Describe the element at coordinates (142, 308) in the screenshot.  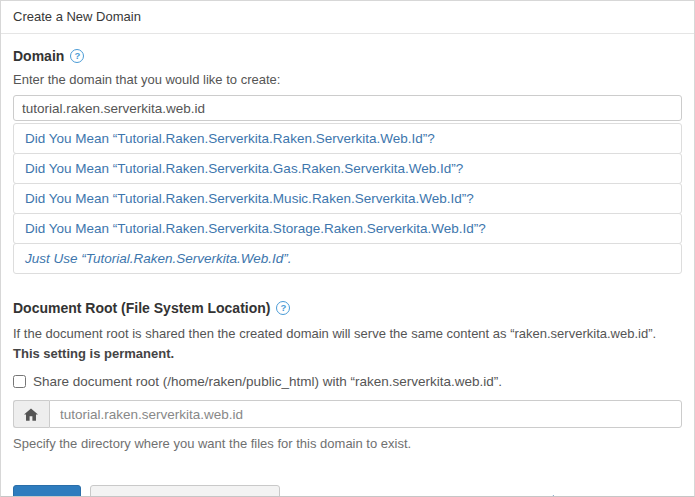
I see `docroot-label: Document Root (File System Location)` at that location.